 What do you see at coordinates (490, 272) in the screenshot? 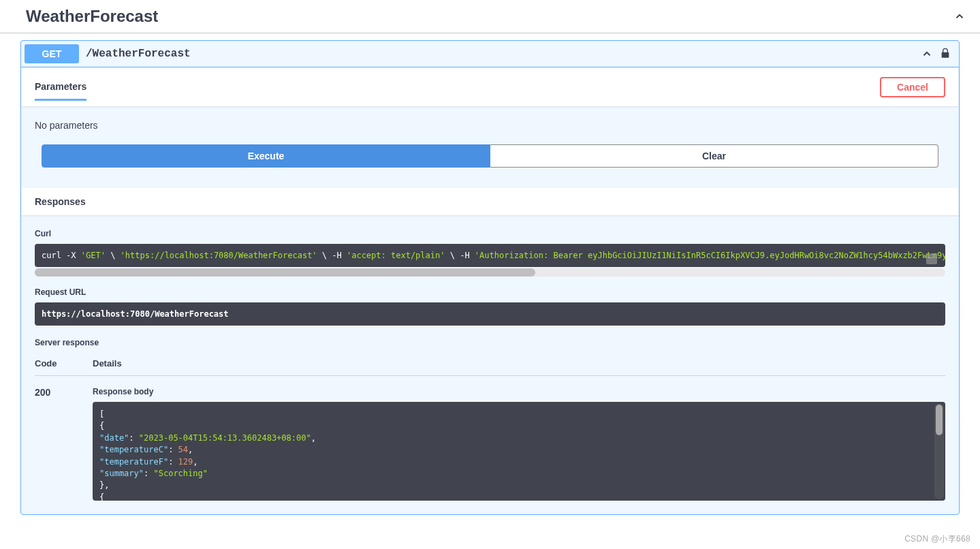
I see `horizontal-scrollbar` at bounding box center [490, 272].